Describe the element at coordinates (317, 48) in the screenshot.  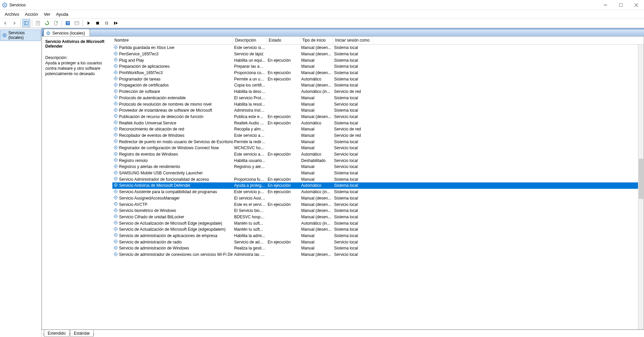
I see `service-startup: Manual (desen...` at that location.